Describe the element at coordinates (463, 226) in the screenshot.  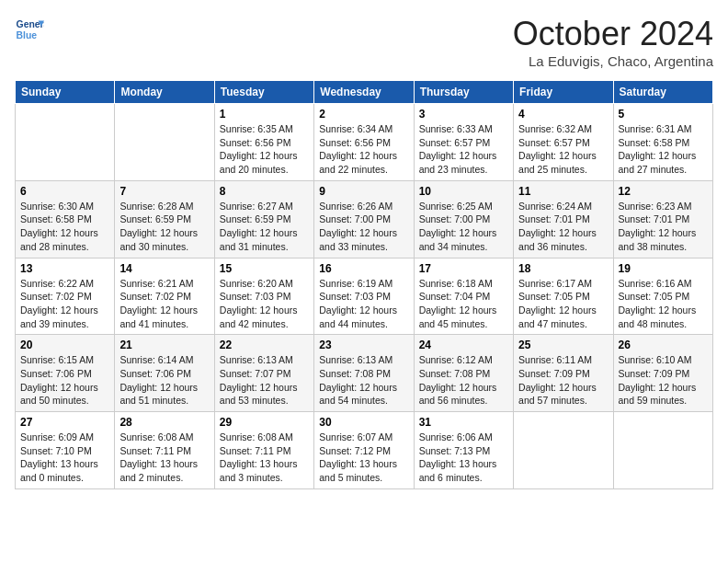
I see `day-content: Sunrise: 6:25 AM Sunset: 7:00 PM Dayligh…` at that location.